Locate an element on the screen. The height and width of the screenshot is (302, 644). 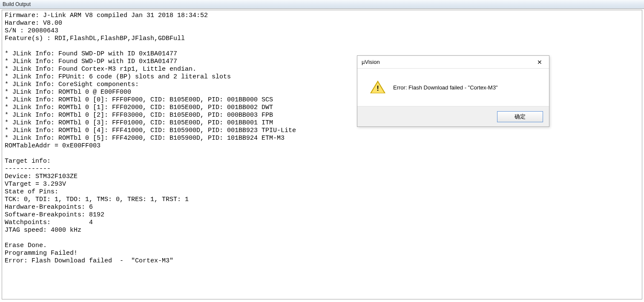
dialog-body: ! Error: Flash Download failed - "Cortex… is located at coordinates (453, 87).